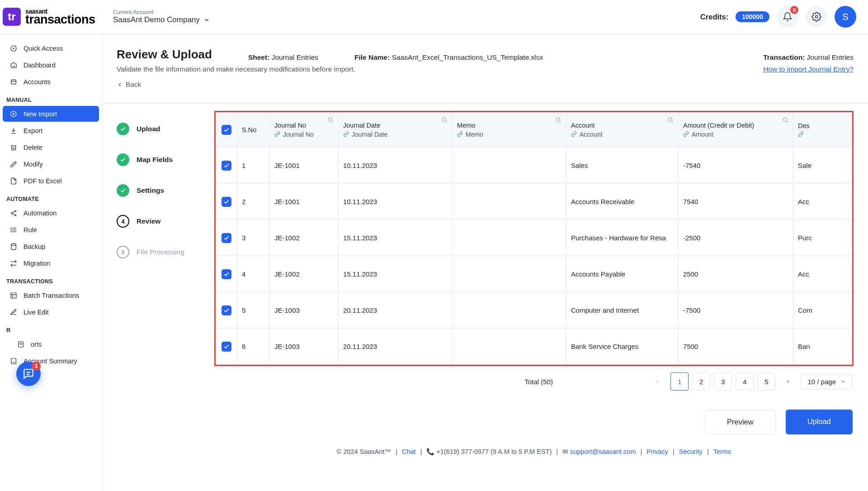  I want to click on sidebar-item-new-import: New Import, so click(51, 114).